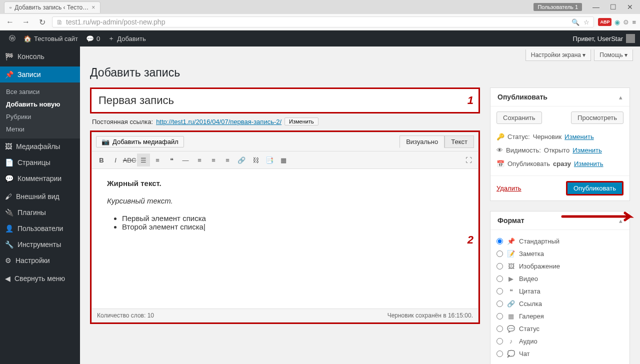 Image resolution: width=640 pixels, height=364 pixels. I want to click on pin-icon: 📌, so click(9, 74).